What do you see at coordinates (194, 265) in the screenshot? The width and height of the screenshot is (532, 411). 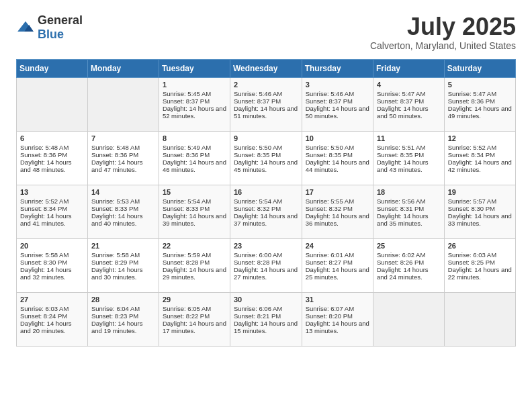 I see `calendar-cell: 22Sunrise: 5:59 AMSunset: 8:28 PMDayligh…` at bounding box center [194, 265].